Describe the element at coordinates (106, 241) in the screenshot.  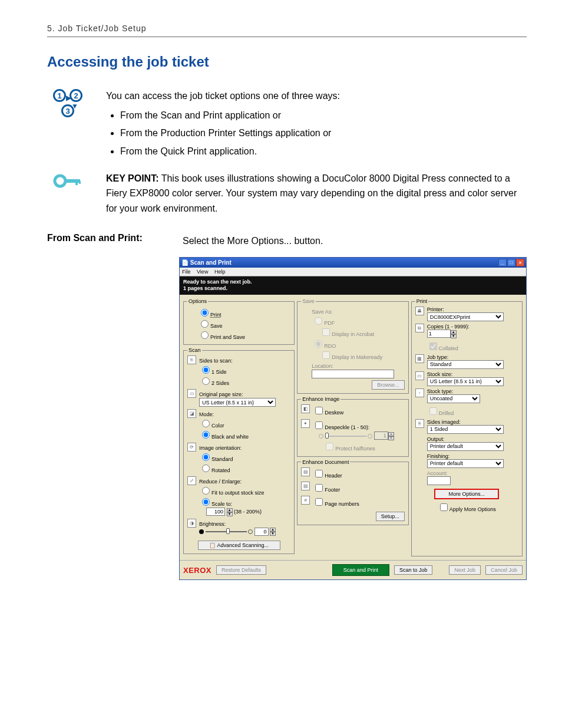
I see `from-label: From Scan and Print:` at that location.